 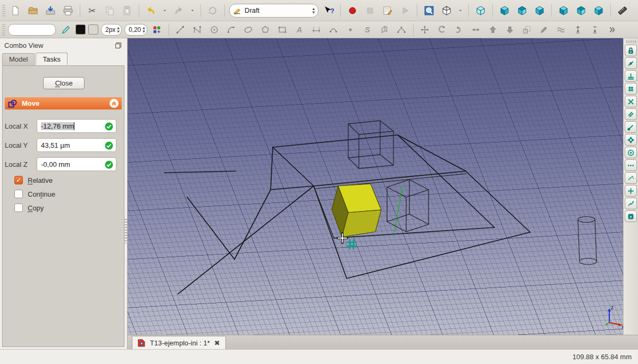 I want to click on draft-facebinder-button, so click(x=385, y=30).